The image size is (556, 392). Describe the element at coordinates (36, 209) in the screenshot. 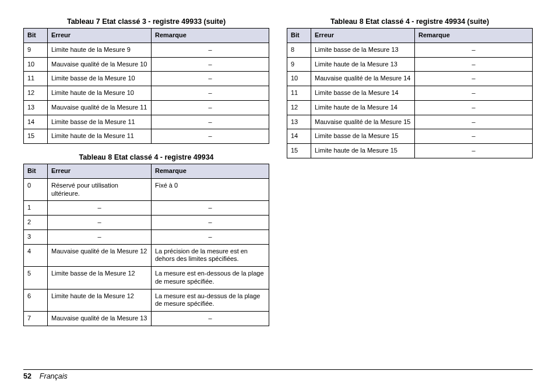

I see `cell-bit: 1` at that location.